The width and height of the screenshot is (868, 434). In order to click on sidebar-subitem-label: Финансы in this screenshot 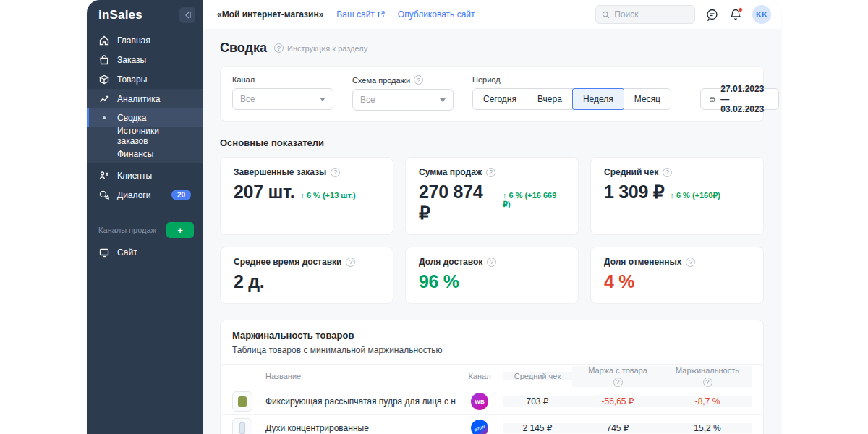, I will do `click(135, 154)`.